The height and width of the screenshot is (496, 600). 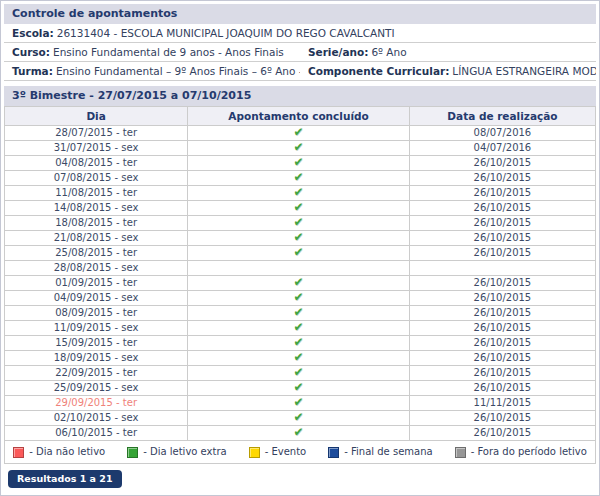 What do you see at coordinates (96, 358) in the screenshot?
I see `day-cell: 18/09/2015 - sex` at bounding box center [96, 358].